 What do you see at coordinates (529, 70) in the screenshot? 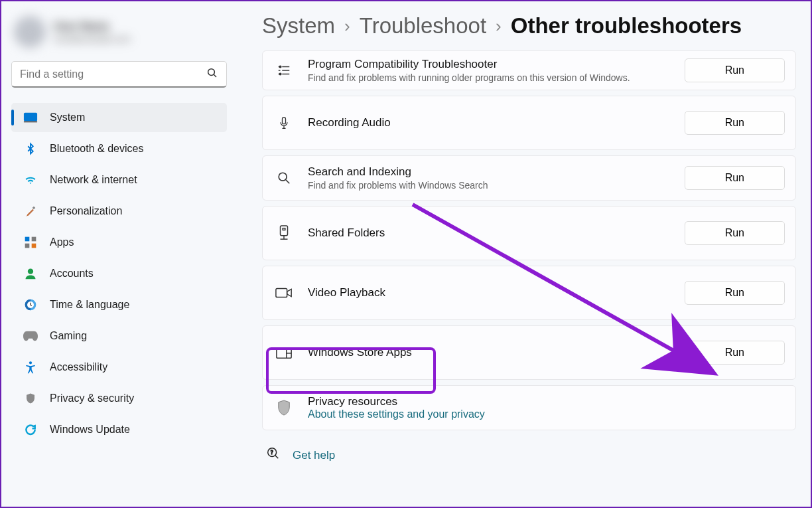
I see `troubleshooter-program-compatibility: Program Compatibility Troubleshooter Fin…` at bounding box center [529, 70].